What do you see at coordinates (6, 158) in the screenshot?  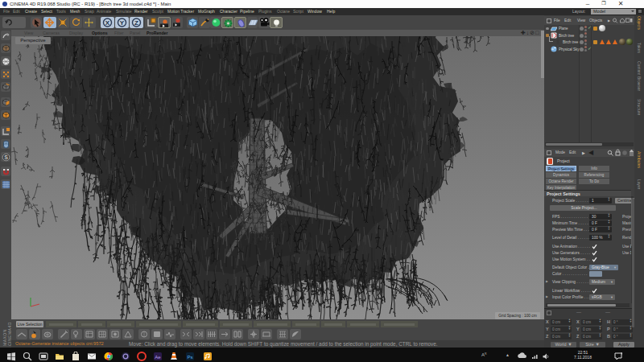 I see `svg-text: S` at bounding box center [6, 158].